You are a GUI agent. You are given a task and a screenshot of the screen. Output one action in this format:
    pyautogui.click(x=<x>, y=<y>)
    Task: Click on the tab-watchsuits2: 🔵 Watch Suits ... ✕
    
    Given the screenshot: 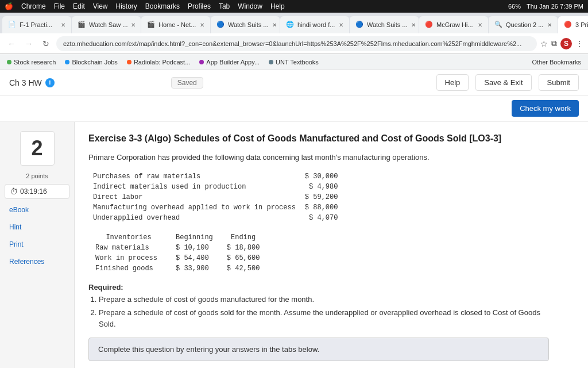 What is the action you would take?
    pyautogui.click(x=384, y=25)
    